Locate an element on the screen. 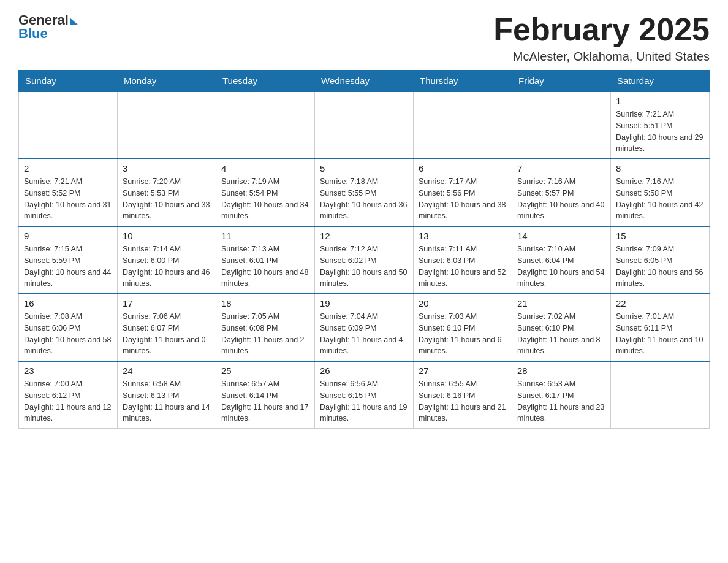 The image size is (728, 563). day-info: Sunrise: 7:20 AMSunset: 5:53 PMDaylight:… is located at coordinates (167, 199).